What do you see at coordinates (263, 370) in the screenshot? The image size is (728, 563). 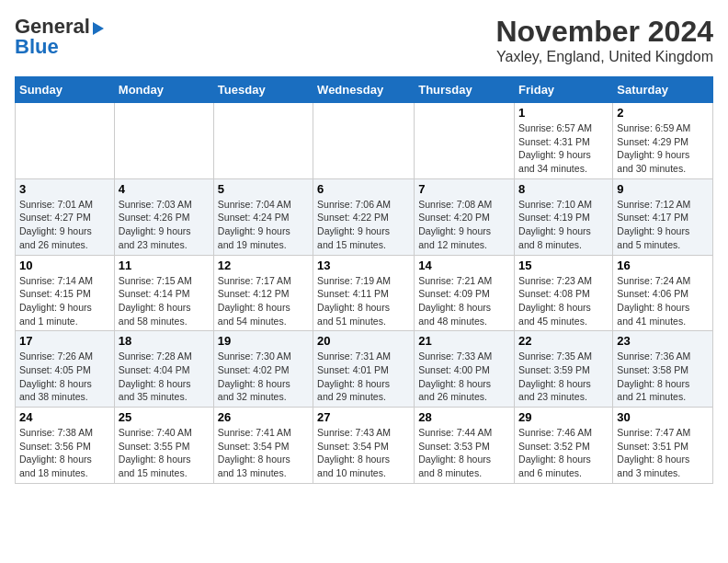 I see `calendar-cell: 19Sunrise: 7:30 AM Sunset: 4:02 PM Dayli…` at bounding box center [263, 370].